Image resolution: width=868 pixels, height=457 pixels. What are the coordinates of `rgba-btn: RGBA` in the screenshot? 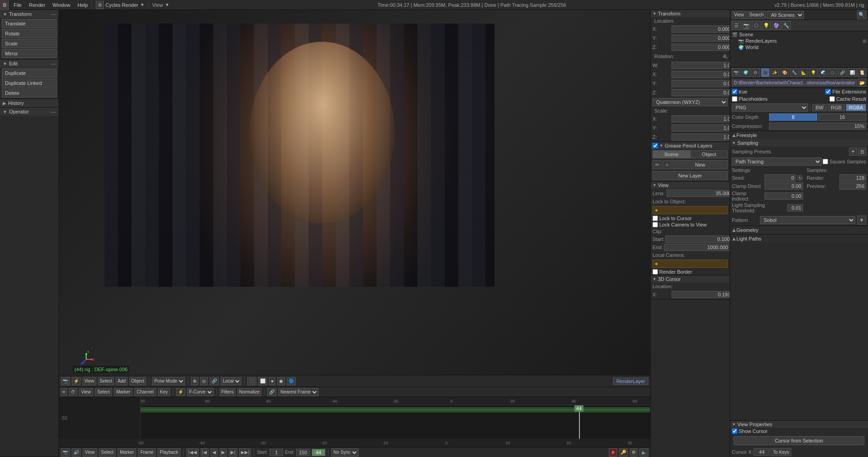 It's located at (856, 108).